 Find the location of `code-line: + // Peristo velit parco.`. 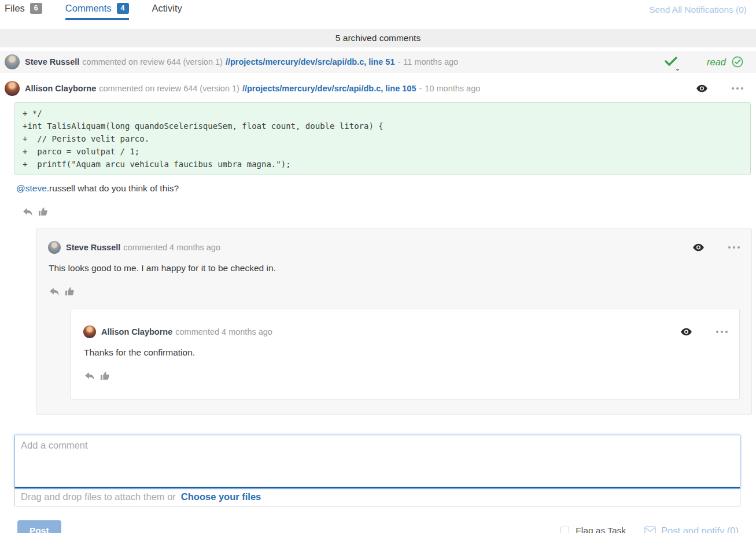

code-line: + // Peristo velit parco. is located at coordinates (383, 139).